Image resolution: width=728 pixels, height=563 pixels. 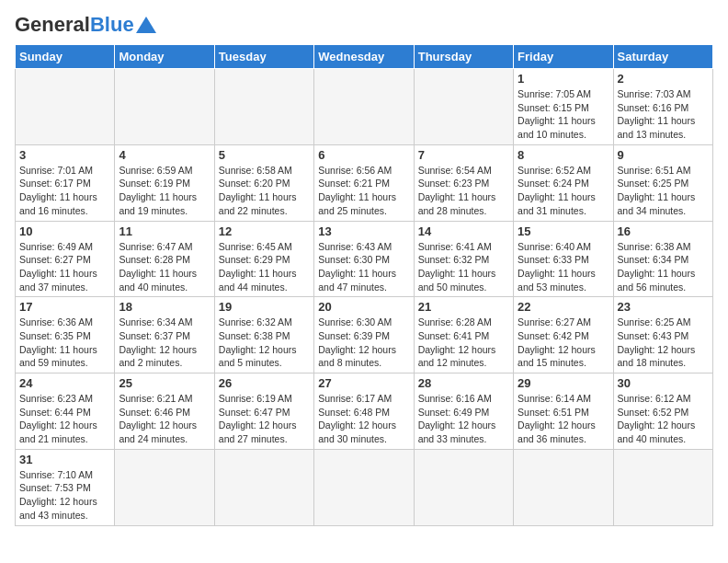 What do you see at coordinates (164, 383) in the screenshot?
I see `day-number: 25` at bounding box center [164, 383].